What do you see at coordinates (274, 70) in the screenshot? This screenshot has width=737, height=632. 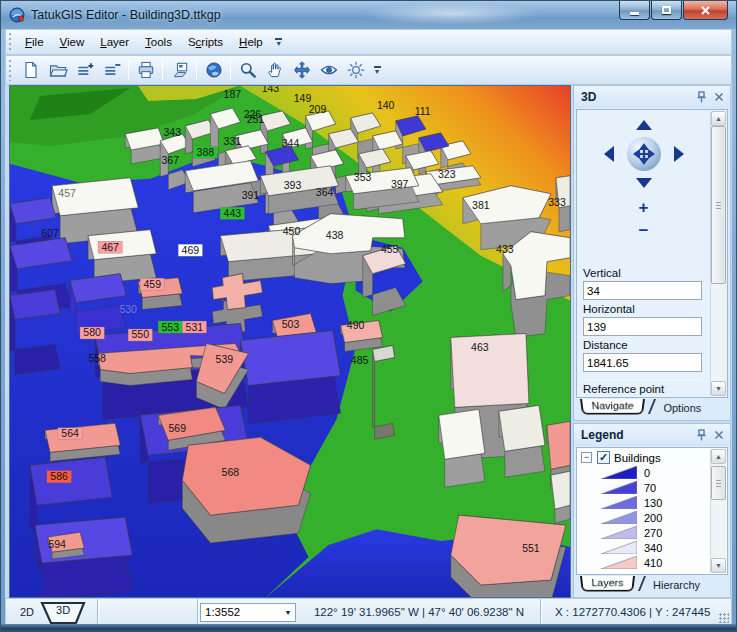 I see `pan-button` at bounding box center [274, 70].